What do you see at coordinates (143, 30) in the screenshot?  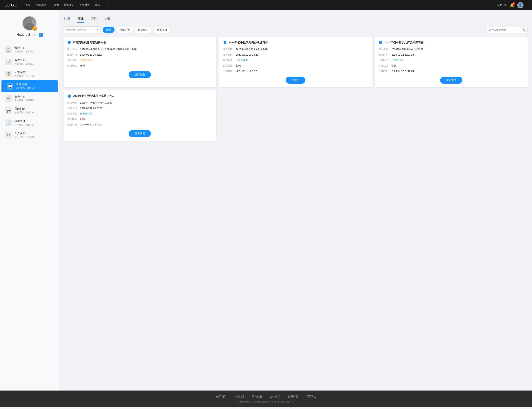 I see `filter-submitted-button: 已提交(4)` at bounding box center [143, 30].